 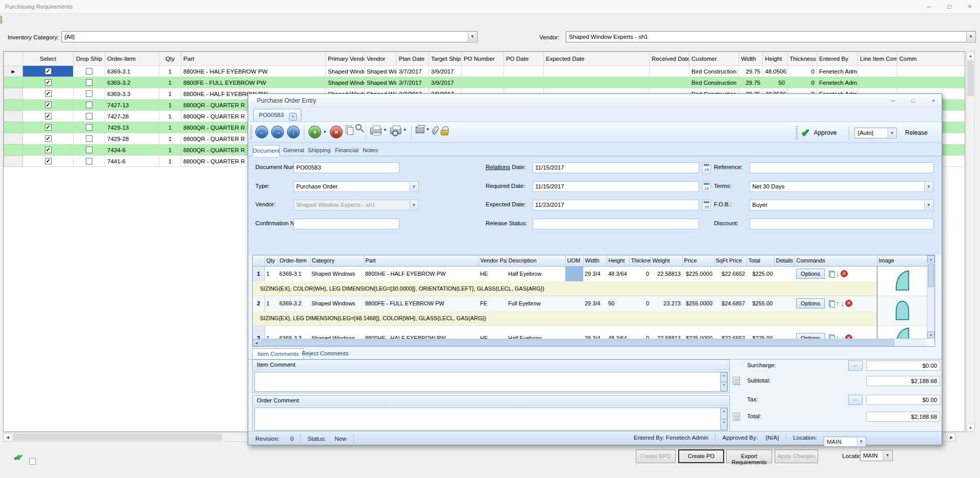 I want to click on tab-notes: Notes, so click(x=370, y=151).